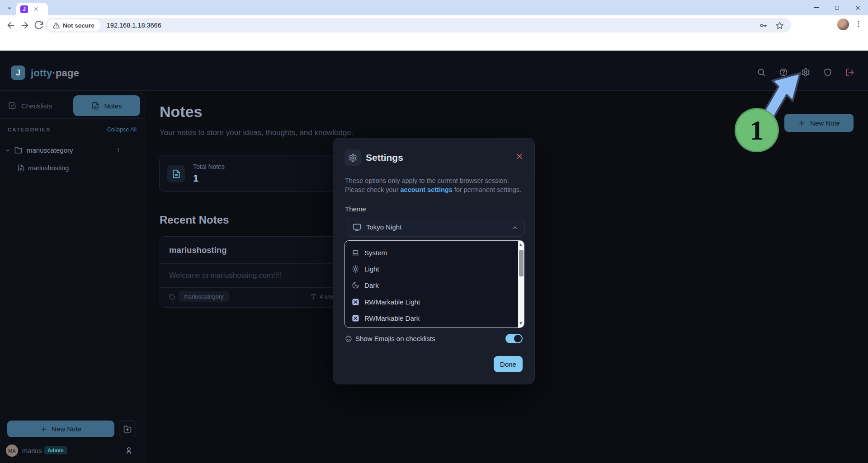  I want to click on description-text-after: for permanent settings., so click(487, 190).